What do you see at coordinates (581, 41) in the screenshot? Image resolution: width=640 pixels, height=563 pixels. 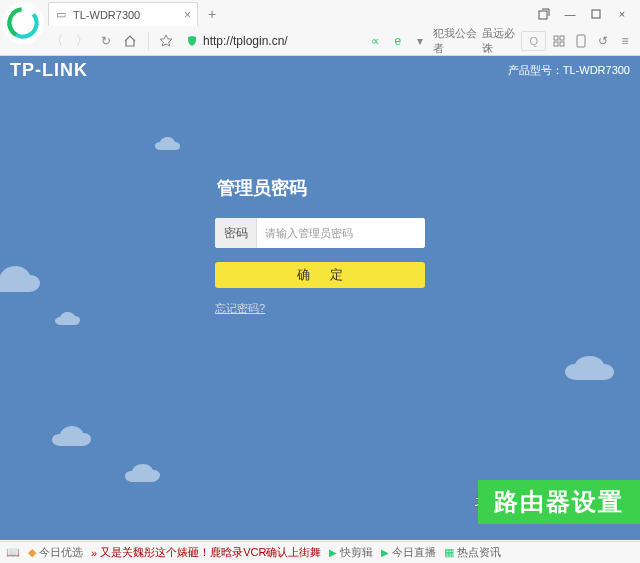 I see `mobile-icon` at bounding box center [581, 41].